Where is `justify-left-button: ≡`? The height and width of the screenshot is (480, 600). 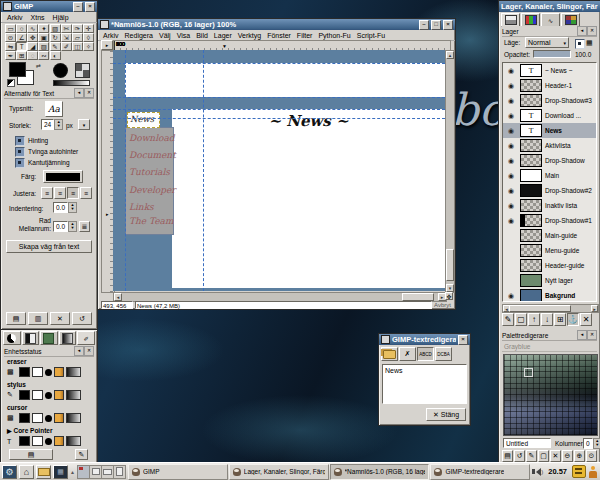
justify-left-button: ≡ is located at coordinates (47, 193).